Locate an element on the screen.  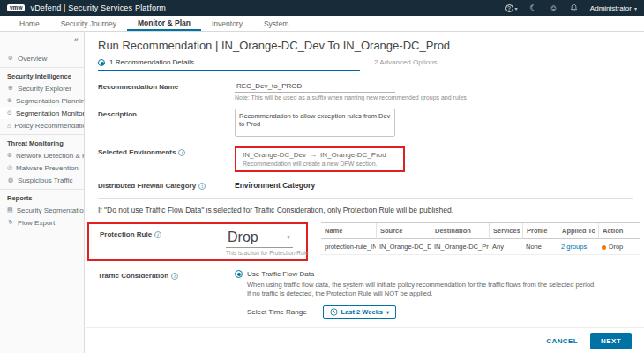
moon-icon: ☾ is located at coordinates (534, 8).